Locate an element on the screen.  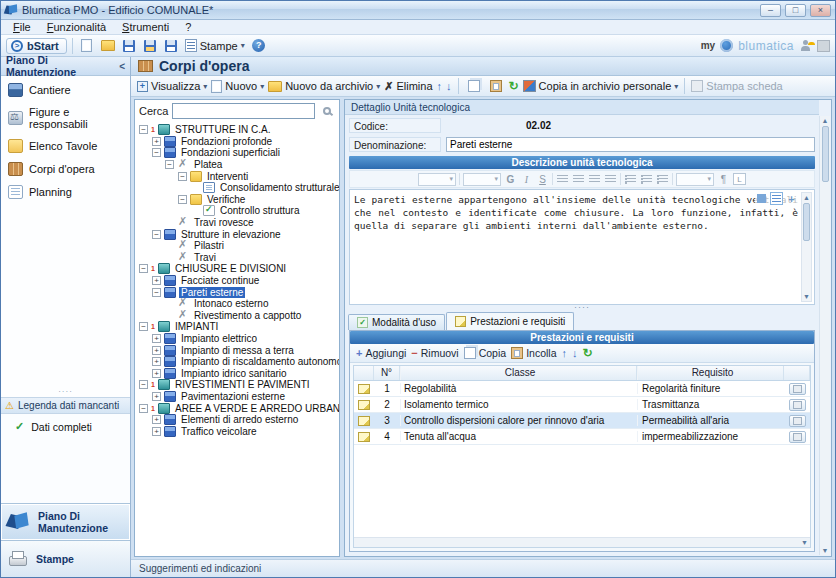
layout-button: L is located at coordinates (740, 179).